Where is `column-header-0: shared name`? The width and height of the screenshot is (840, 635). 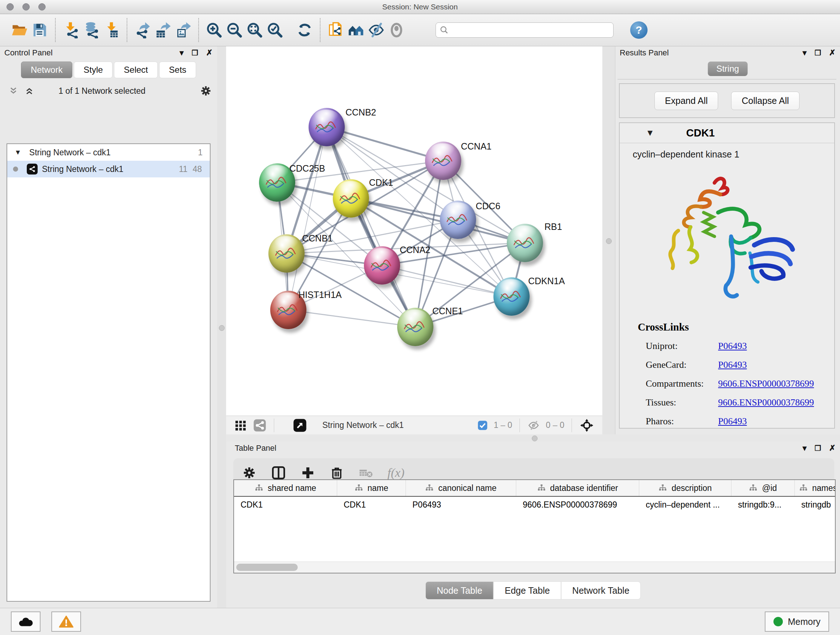
column-header-0: shared name is located at coordinates (286, 488).